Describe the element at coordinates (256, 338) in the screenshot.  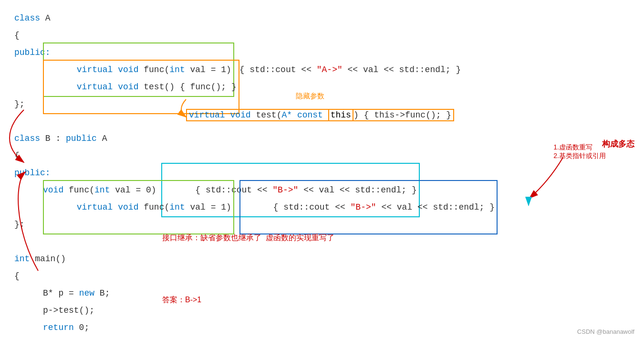
I see `code-line-20: }` at that location.